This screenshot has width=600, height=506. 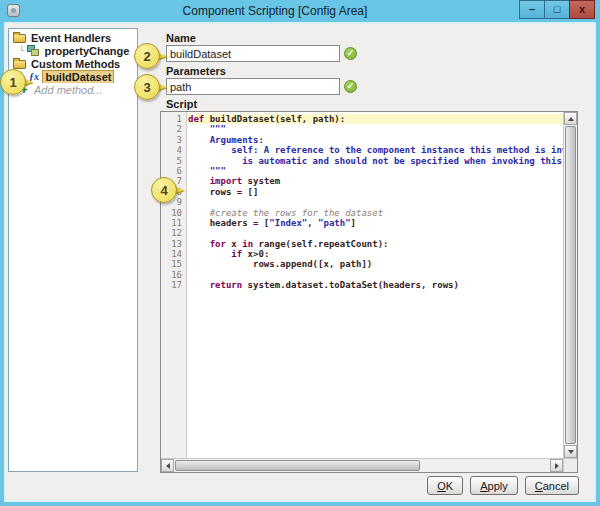 I want to click on minimize-button: –, so click(x=532, y=10).